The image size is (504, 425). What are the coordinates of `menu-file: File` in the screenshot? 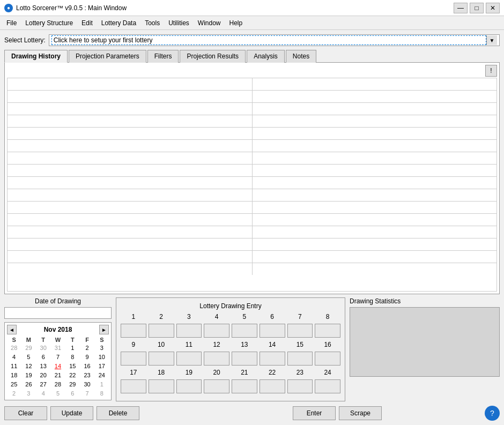 It's located at (12, 23).